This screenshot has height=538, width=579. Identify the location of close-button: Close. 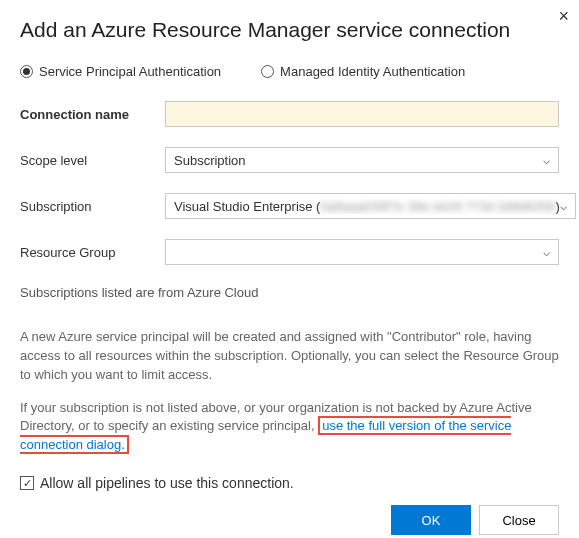
(519, 520).